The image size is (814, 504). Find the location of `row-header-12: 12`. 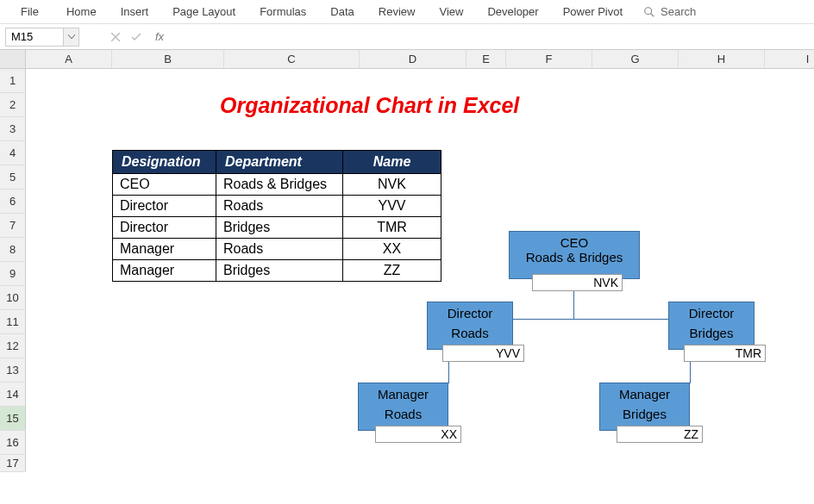

row-header-12: 12 is located at coordinates (13, 346).